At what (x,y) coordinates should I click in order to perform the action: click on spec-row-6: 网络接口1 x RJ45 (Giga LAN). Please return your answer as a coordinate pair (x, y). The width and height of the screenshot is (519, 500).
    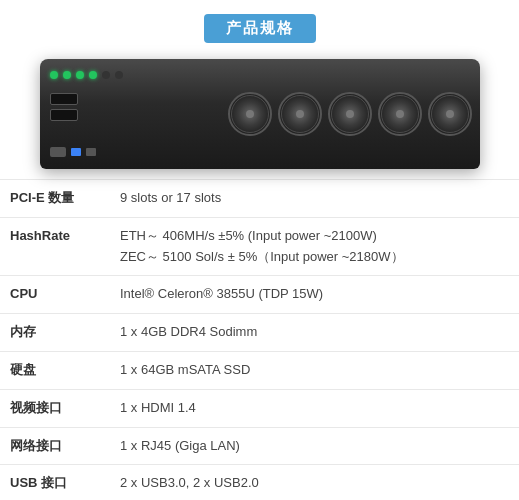
    Looking at the image, I should click on (260, 446).